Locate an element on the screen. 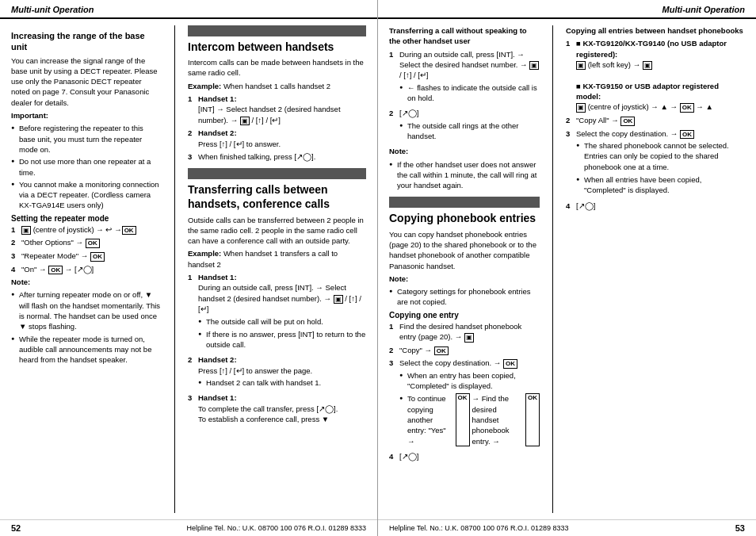  left-header-title: Multi-unit Operation is located at coordinates (52, 10).